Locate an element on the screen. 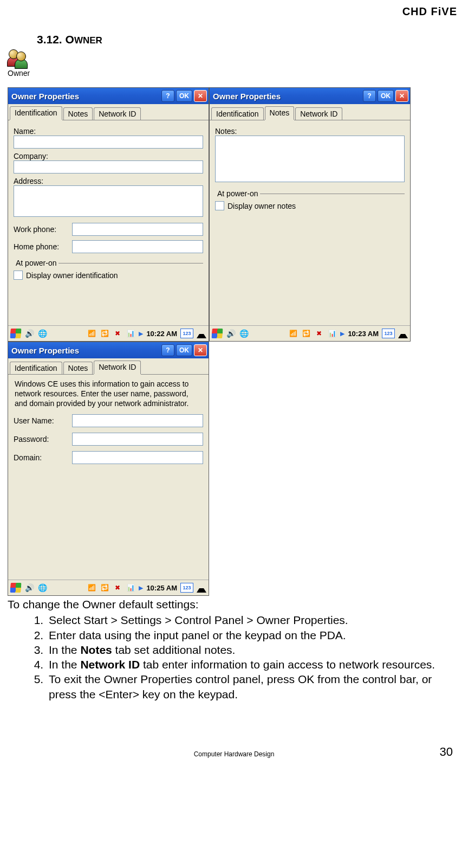 The image size is (468, 868). clock: 10:22 AM is located at coordinates (161, 334).